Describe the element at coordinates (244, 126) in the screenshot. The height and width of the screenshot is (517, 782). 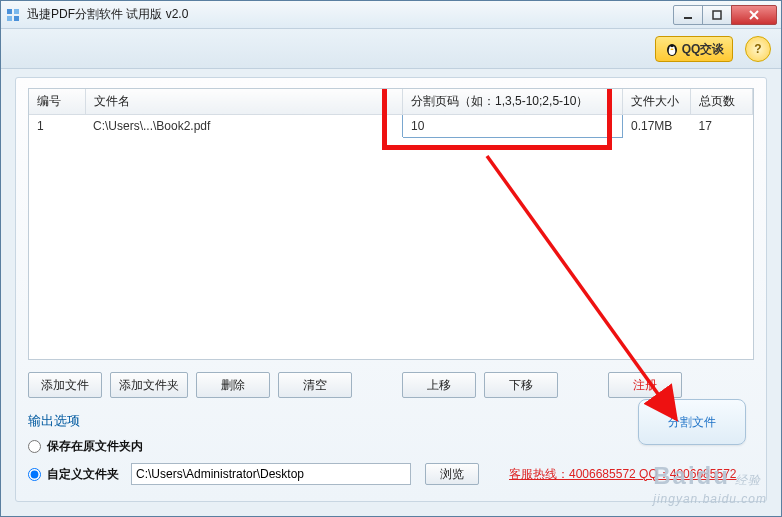
I see `cell-filename: C:\Users\...\Book2.pdf` at that location.